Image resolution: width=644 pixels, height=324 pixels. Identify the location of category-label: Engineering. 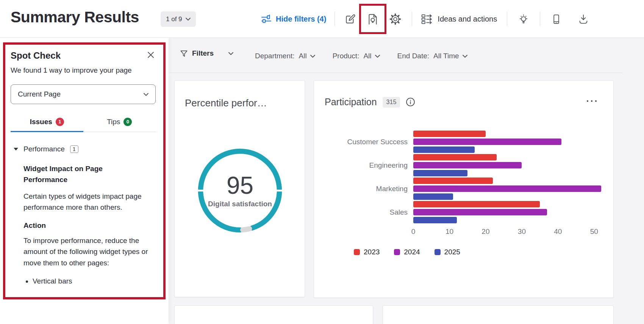
(361, 165).